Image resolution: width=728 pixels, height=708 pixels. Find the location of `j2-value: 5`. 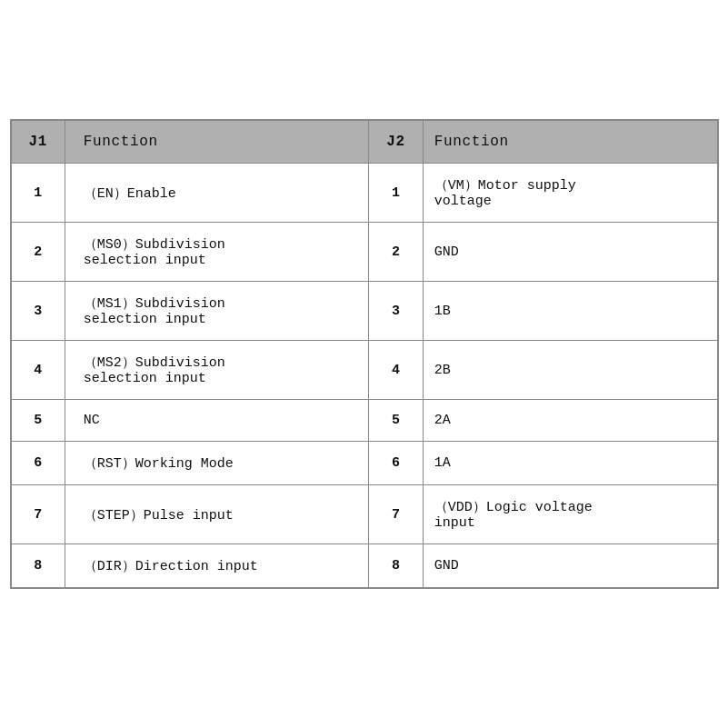

j2-value: 5 is located at coordinates (396, 421).